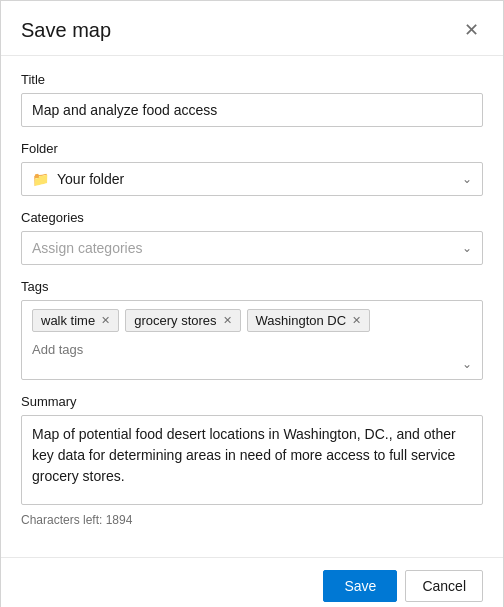 The image size is (504, 607). Describe the element at coordinates (66, 30) in the screenshot. I see `dialog-title: Save map` at that location.